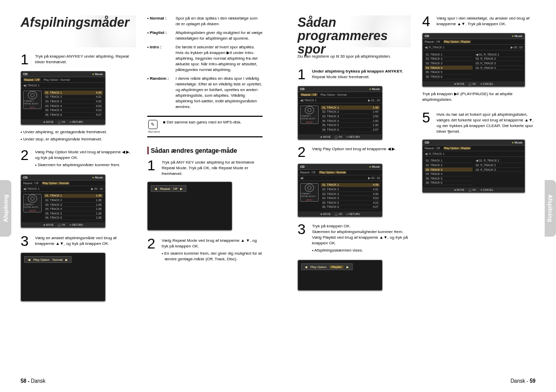  What do you see at coordinates (340, 275) in the screenshot?
I see `screenshot-play-option-playlist: ◀Play OptionPlaylist▶` at bounding box center [340, 275].